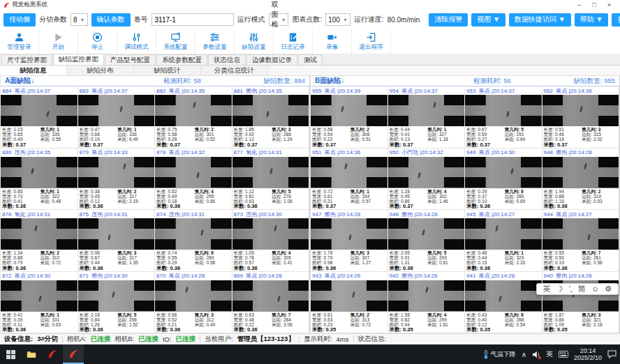 The width and height of the screenshot is (620, 364). What do you see at coordinates (599, 201) in the screenshot?
I see `defect-mdist: 米距: 0.53` at bounding box center [599, 201].